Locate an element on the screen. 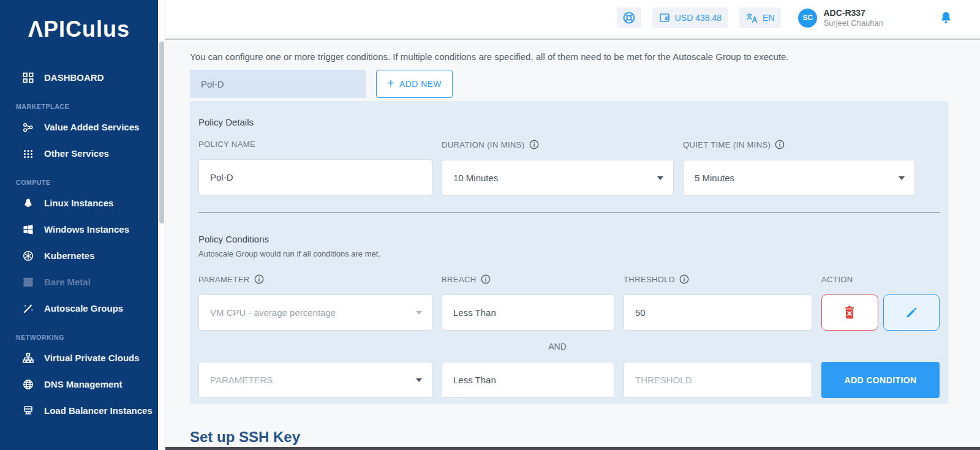 Image resolution: width=980 pixels, height=450 pixels. add-new-label: ADD NEW is located at coordinates (420, 84).